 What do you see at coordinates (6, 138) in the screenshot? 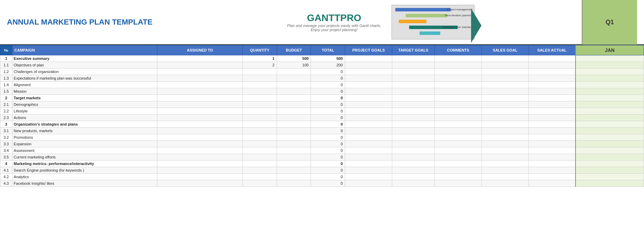
I see `cell-no: 3.2` at bounding box center [6, 138].